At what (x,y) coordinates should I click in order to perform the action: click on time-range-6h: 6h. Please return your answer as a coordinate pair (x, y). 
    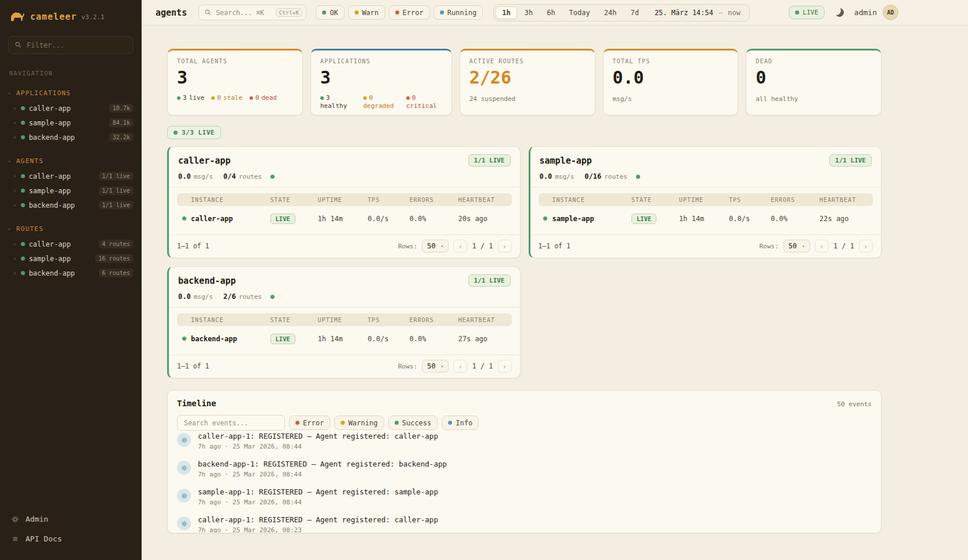
    Looking at the image, I should click on (551, 13).